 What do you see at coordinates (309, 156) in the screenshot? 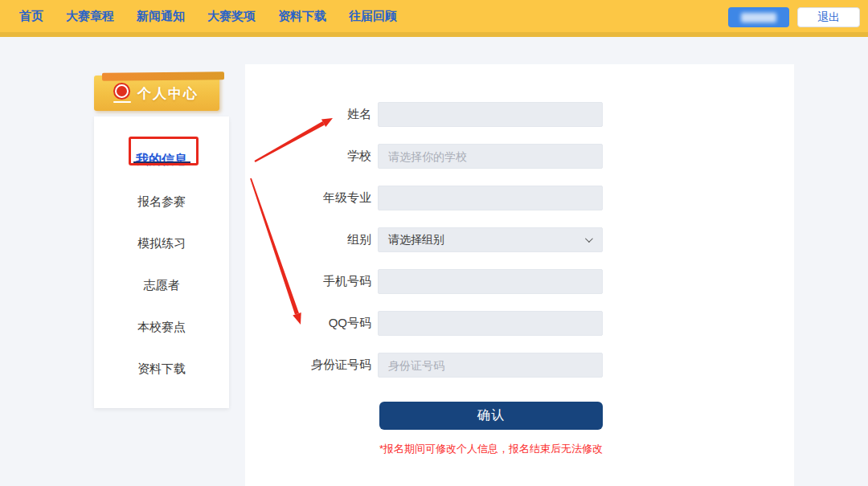
I see `school-label: 学校` at bounding box center [309, 156].